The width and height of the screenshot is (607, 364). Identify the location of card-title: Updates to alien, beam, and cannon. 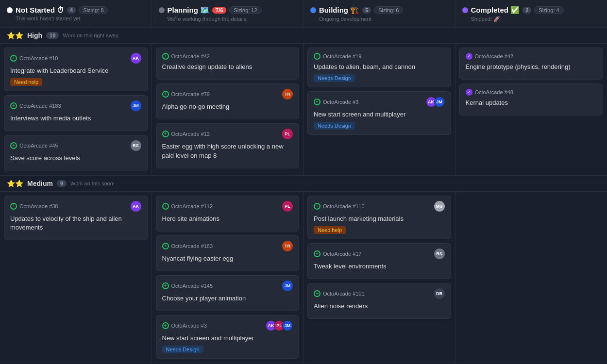
(379, 67).